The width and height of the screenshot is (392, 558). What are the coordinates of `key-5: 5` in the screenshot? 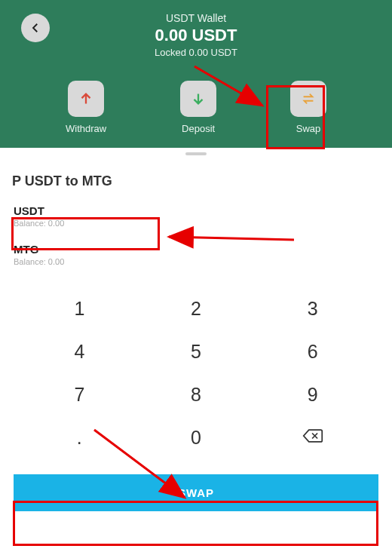 It's located at (196, 351).